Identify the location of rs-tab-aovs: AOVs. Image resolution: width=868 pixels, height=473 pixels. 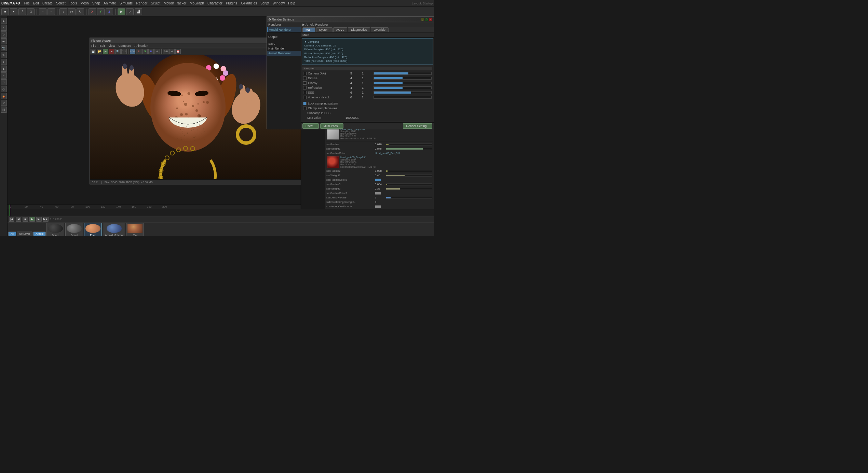
(340, 30).